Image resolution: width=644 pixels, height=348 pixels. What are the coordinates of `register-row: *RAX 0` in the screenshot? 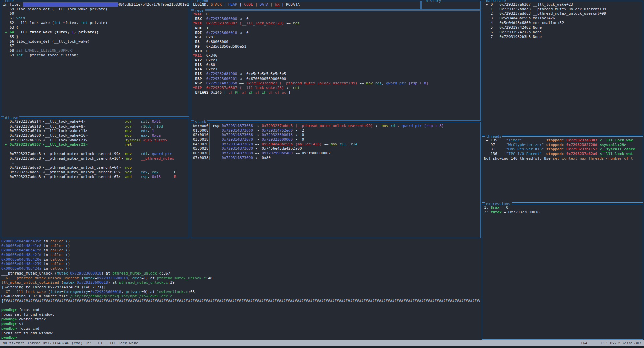 It's located at (335, 14).